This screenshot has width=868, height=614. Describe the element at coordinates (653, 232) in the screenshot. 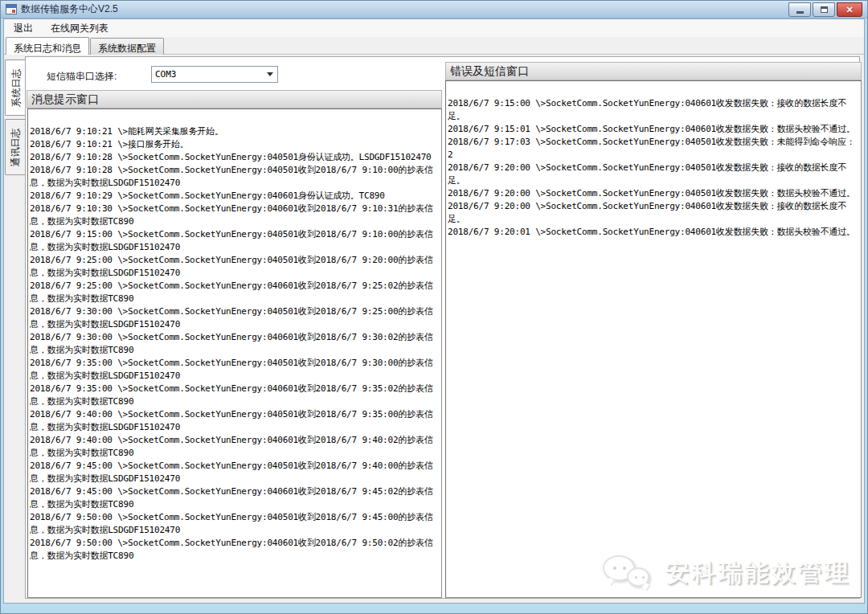

I see `error-log-line: 2018/6/7 9:20:01 \>SocketComm.SocketYunE…` at that location.